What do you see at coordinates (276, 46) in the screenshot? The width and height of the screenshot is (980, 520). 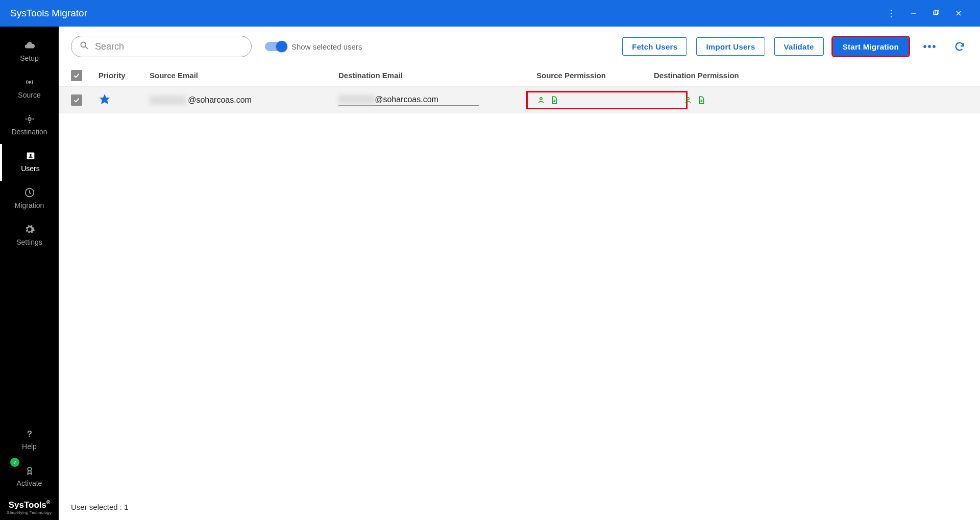 I see `show-selected-users-toggle` at bounding box center [276, 46].